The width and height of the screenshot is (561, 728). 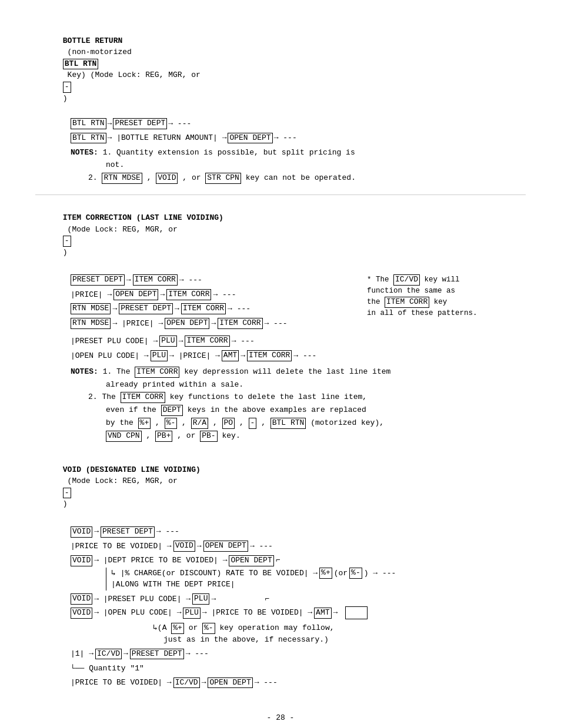 What do you see at coordinates (81, 613) in the screenshot?
I see `void-5: VOID` at bounding box center [81, 613].